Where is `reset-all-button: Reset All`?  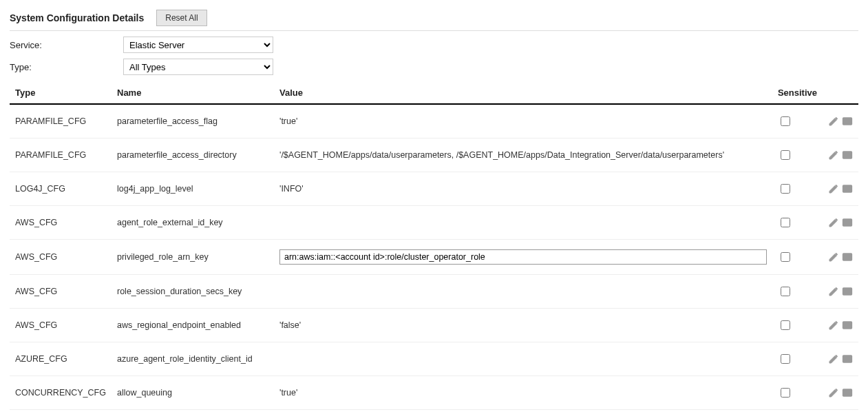 reset-all-button: Reset All is located at coordinates (182, 18).